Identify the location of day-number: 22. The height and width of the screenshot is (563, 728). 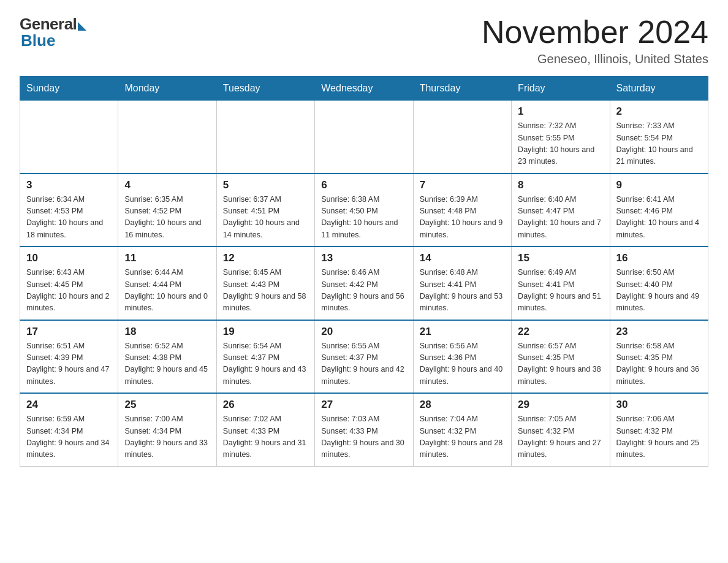
(560, 332).